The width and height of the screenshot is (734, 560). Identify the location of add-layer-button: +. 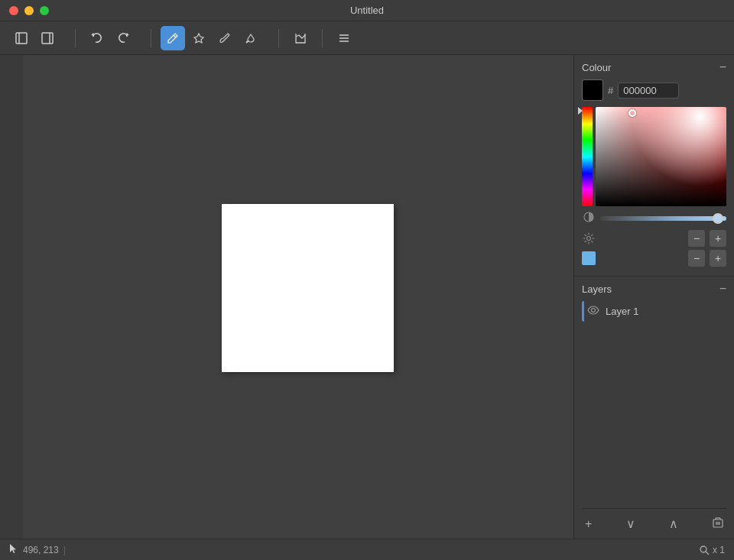
(589, 524).